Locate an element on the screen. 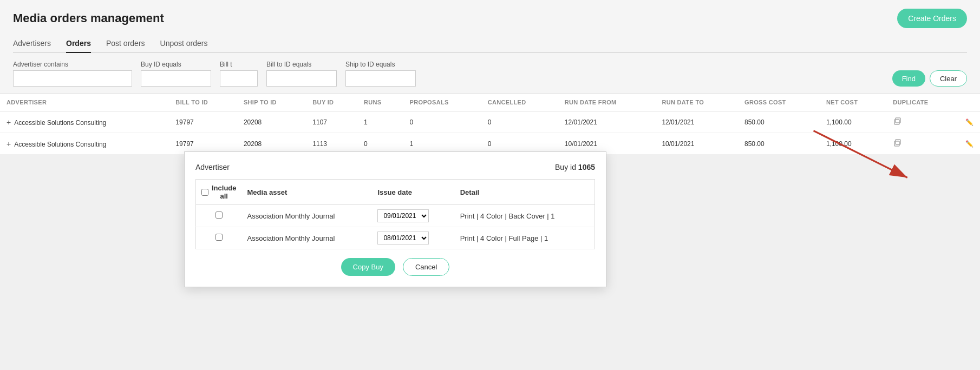 The image size is (980, 370). bill-filter-label: Bill t is located at coordinates (239, 64).